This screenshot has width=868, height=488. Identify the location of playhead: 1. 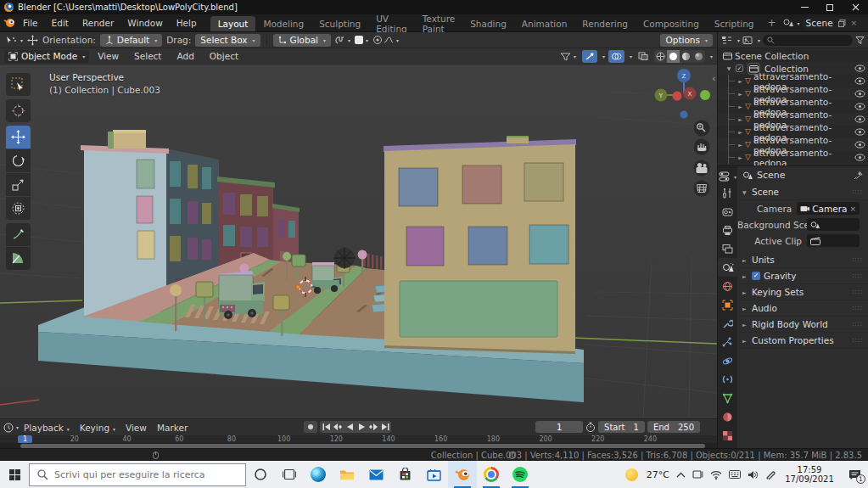
(25, 440).